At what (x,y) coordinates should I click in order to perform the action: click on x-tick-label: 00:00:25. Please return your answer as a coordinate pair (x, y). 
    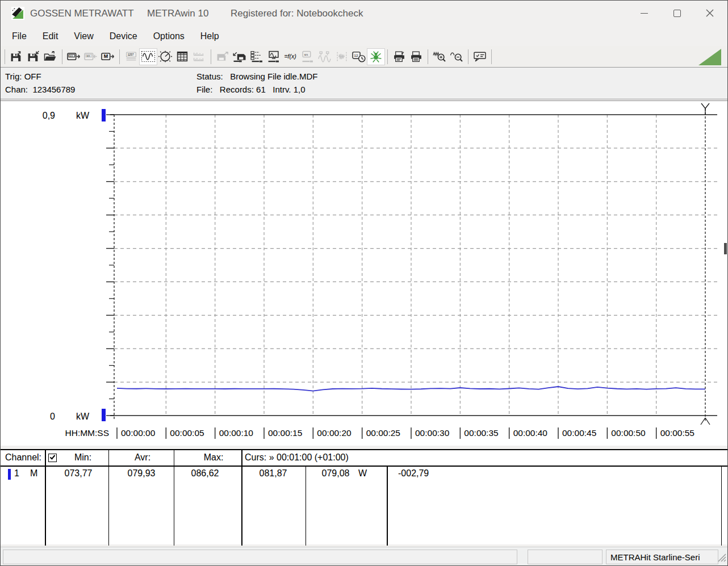
    Looking at the image, I should click on (383, 433).